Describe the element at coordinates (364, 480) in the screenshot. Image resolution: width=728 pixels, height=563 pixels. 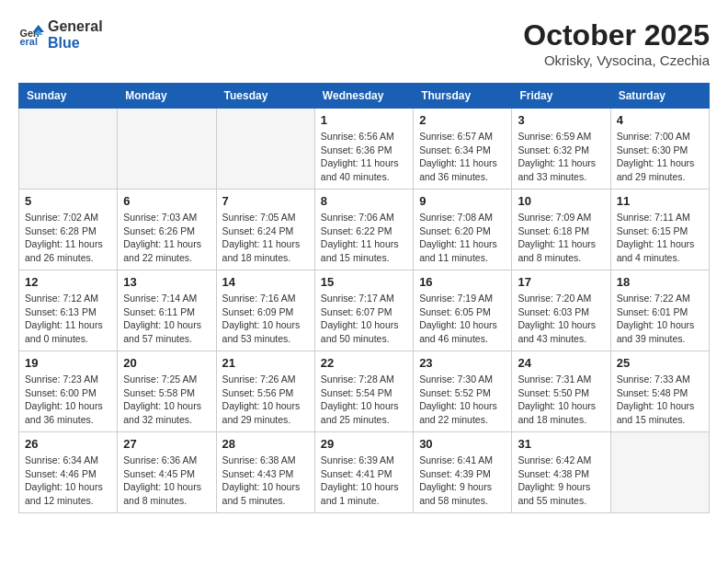
I see `day-info: Sunrise: 6:39 AM Sunset: 4:41 PM Dayligh…` at that location.